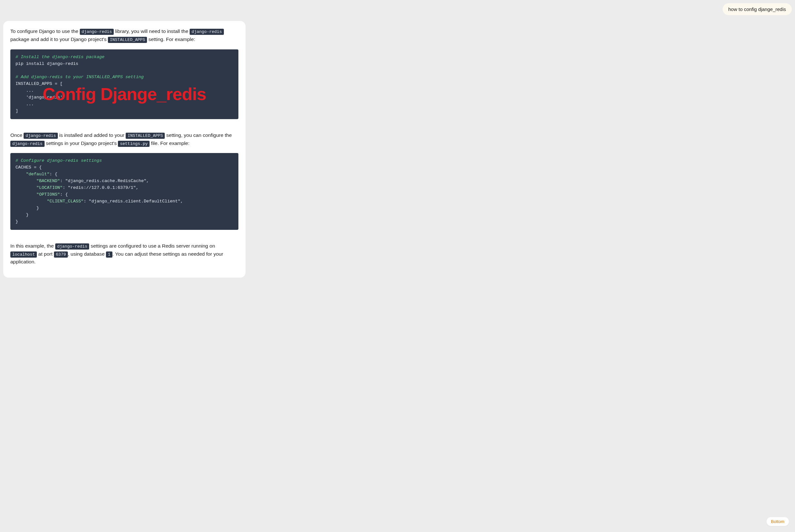 Image resolution: width=795 pixels, height=532 pixels. I want to click on code-block-1: # Install the django-redis package pip i…, so click(124, 84).